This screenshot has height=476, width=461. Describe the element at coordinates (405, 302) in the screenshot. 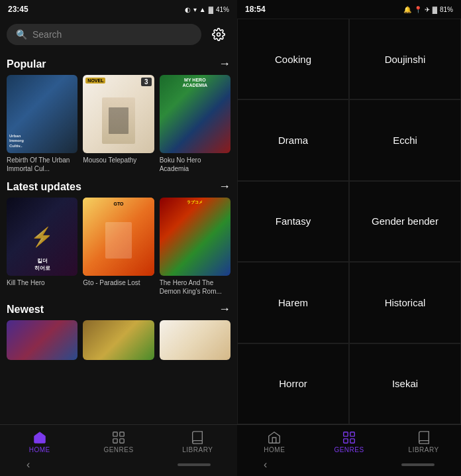

I see `genre-historical-label: Historical` at that location.